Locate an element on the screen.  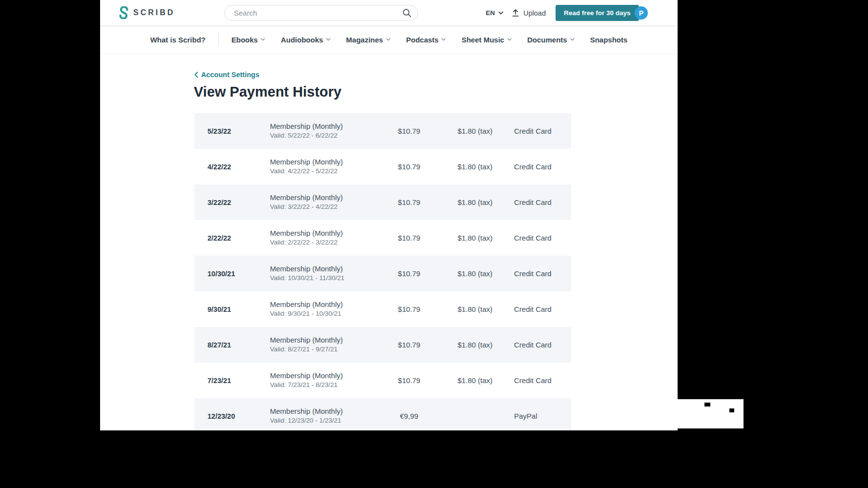
payment-row: 2/22/22 Membership (Monthly) Valid is located at coordinates (383, 238).